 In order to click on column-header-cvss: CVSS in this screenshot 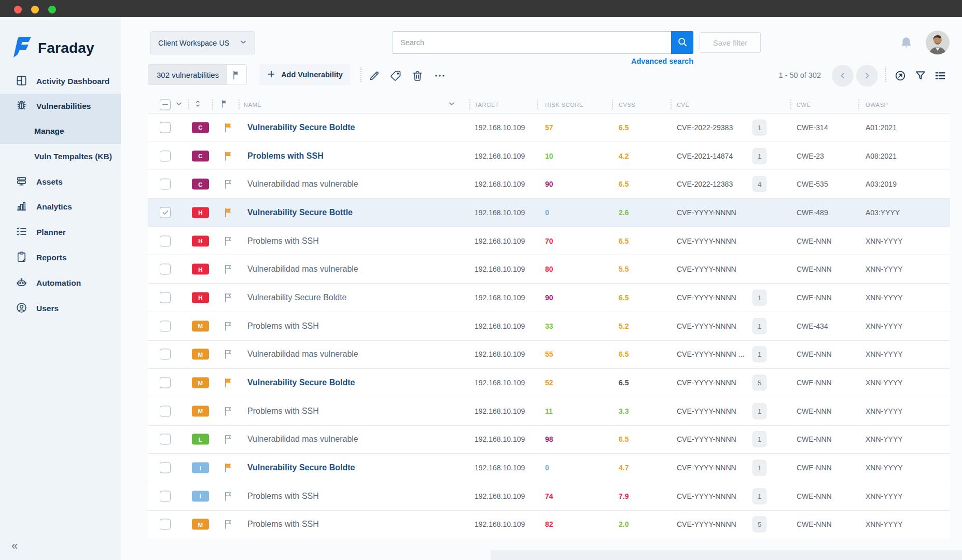, I will do `click(627, 105)`.